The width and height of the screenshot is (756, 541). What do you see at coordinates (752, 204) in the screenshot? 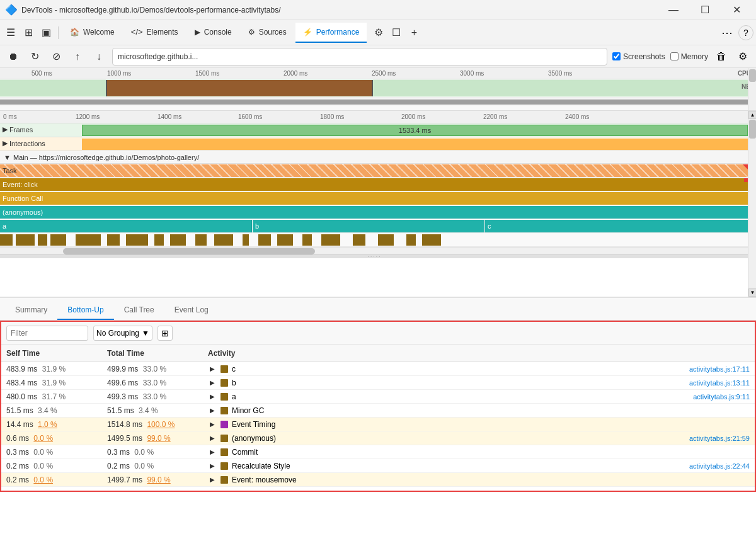
I see `scrollbar-track` at bounding box center [752, 204].